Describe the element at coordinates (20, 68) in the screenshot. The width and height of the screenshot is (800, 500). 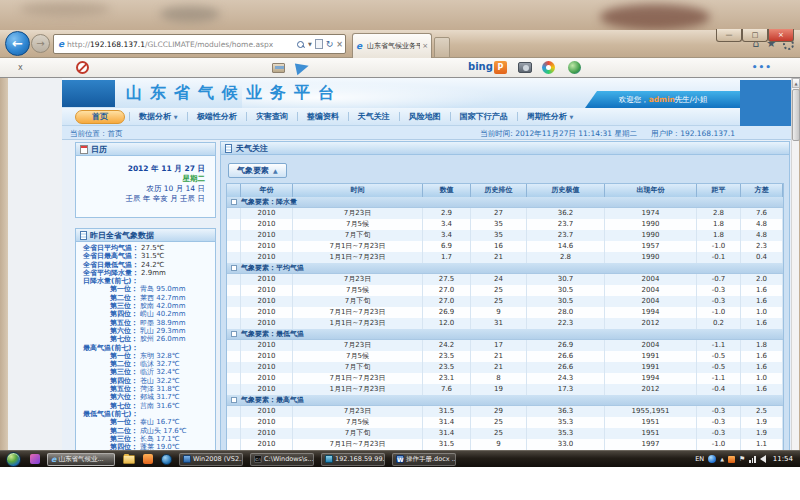
I see `toolbar-close-icon: x` at that location.